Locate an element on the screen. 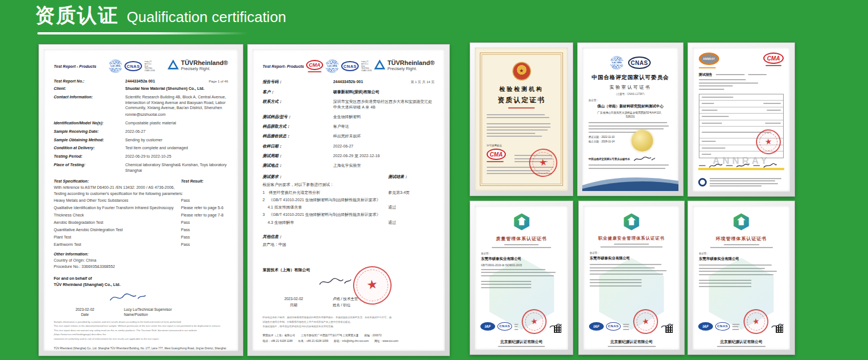 The height and width of the screenshot is (360, 868). certificate-quality-management: 质量管理体系认证证书 兹证明： 东莞市硕泰实业有限公司 GB/T19001-20… is located at coordinates (522, 278).